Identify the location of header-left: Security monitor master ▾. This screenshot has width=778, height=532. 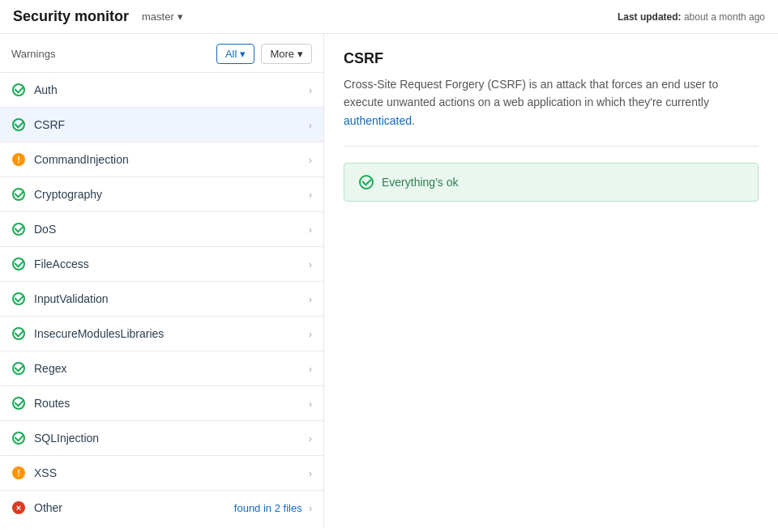
(100, 16).